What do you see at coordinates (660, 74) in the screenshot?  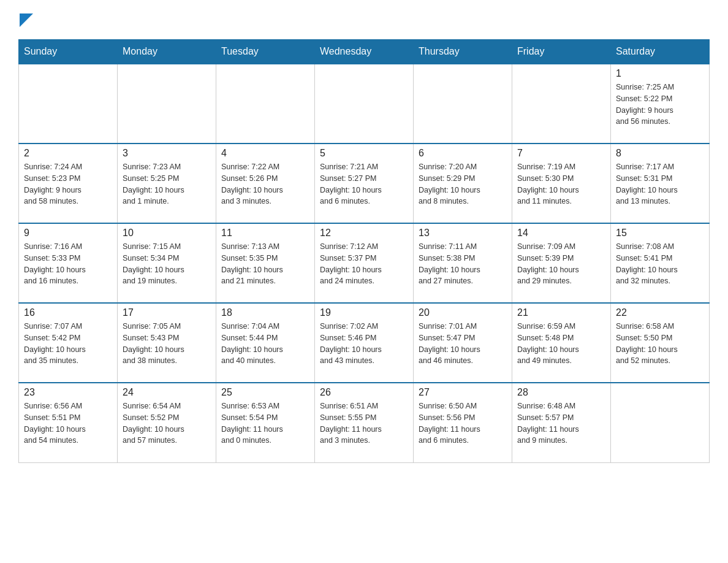 I see `day-number: 1` at bounding box center [660, 74].